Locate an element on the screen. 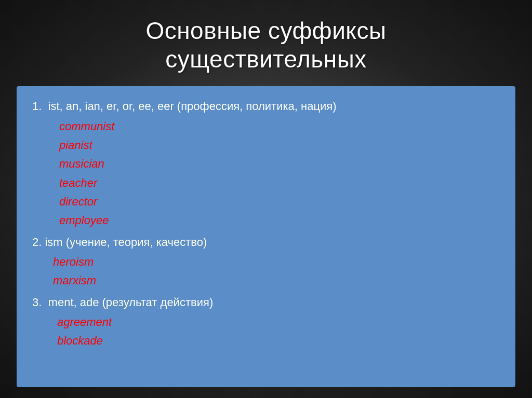 The image size is (532, 398). example-agreement: agreement is located at coordinates (278, 322).